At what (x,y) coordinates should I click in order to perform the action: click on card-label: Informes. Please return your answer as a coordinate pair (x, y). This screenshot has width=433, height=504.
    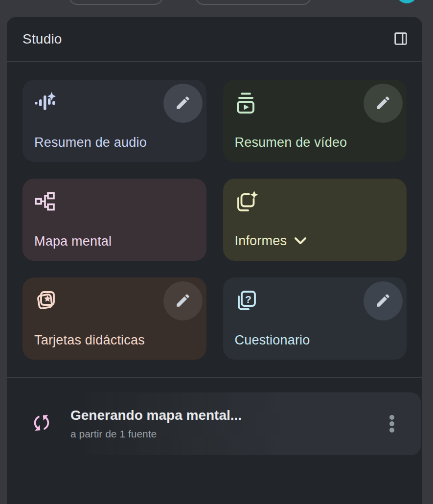
    Looking at the image, I should click on (271, 241).